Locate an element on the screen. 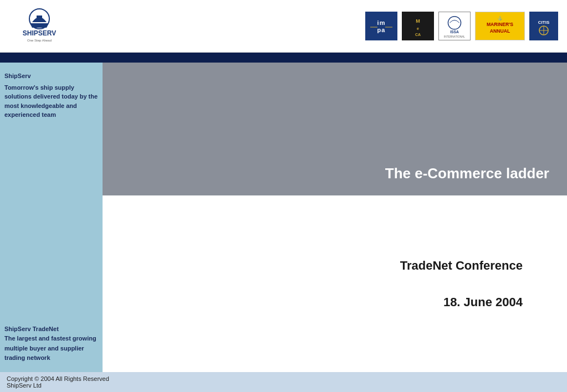  svg-text: One Step Ahead is located at coordinates (39, 40).